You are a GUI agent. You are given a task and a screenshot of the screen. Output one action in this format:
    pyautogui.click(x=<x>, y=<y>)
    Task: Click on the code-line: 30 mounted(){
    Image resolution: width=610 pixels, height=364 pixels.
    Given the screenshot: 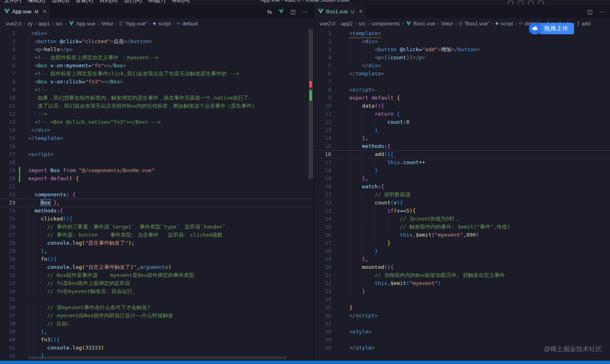 What is the action you would take?
    pyautogui.click(x=462, y=267)
    